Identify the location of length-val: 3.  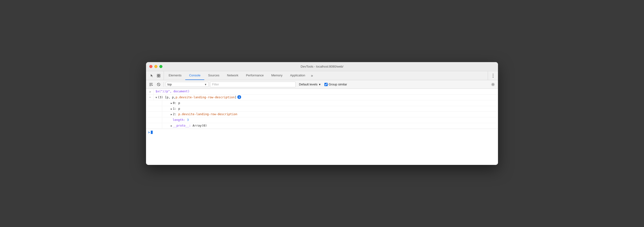
(188, 120).